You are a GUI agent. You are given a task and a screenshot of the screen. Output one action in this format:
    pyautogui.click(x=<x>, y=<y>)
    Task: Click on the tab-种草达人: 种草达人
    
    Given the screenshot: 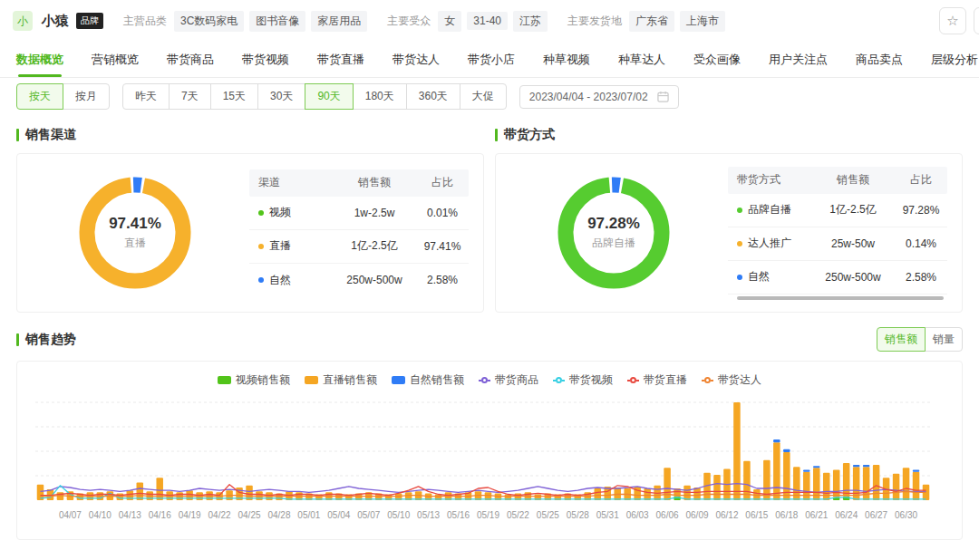 What is the action you would take?
    pyautogui.click(x=642, y=60)
    